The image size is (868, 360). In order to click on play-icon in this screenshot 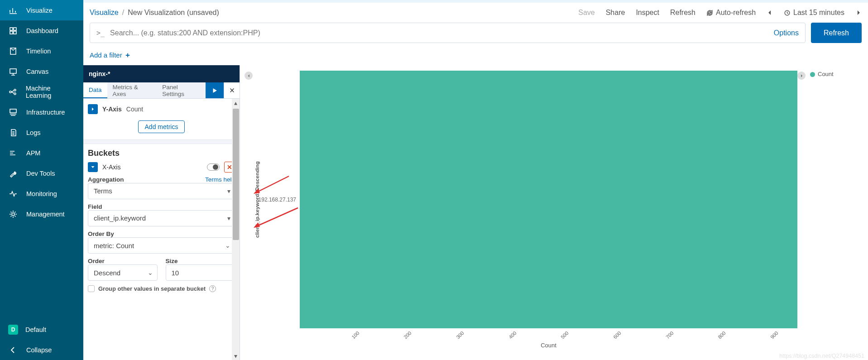, I will do `click(215, 91)`.